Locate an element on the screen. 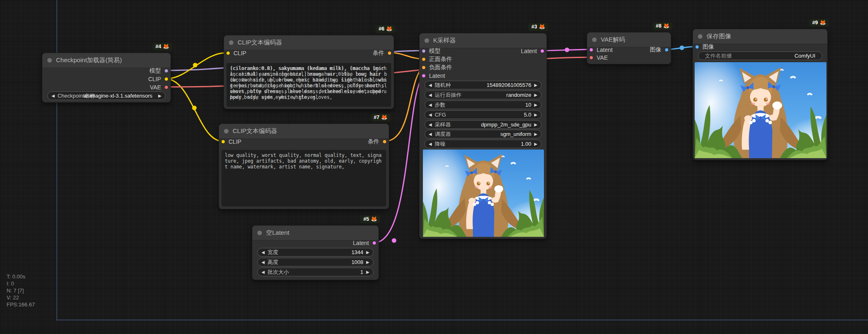  negative-prompt-textarea: low quality, worst quality, normal quali… is located at coordinates (304, 178).